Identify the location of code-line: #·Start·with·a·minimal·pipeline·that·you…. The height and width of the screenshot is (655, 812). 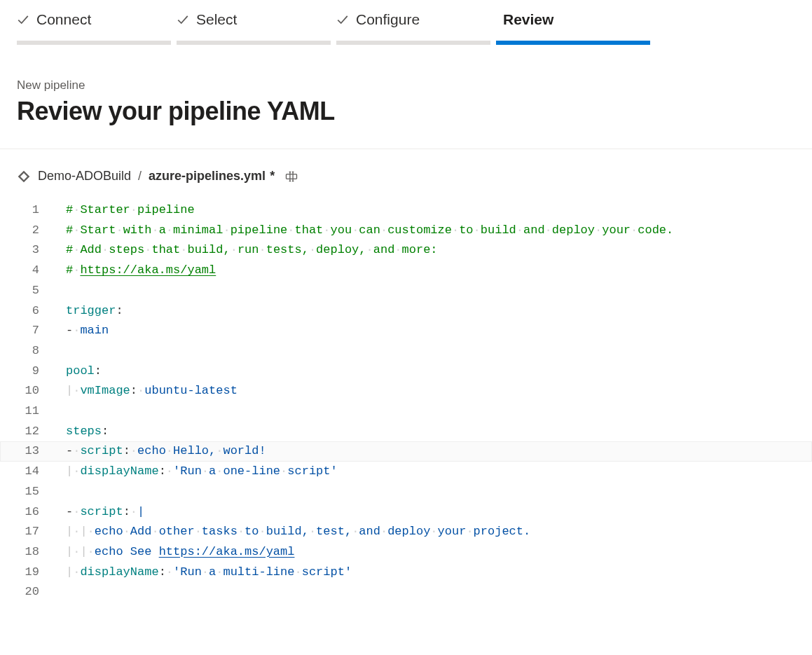
(433, 231).